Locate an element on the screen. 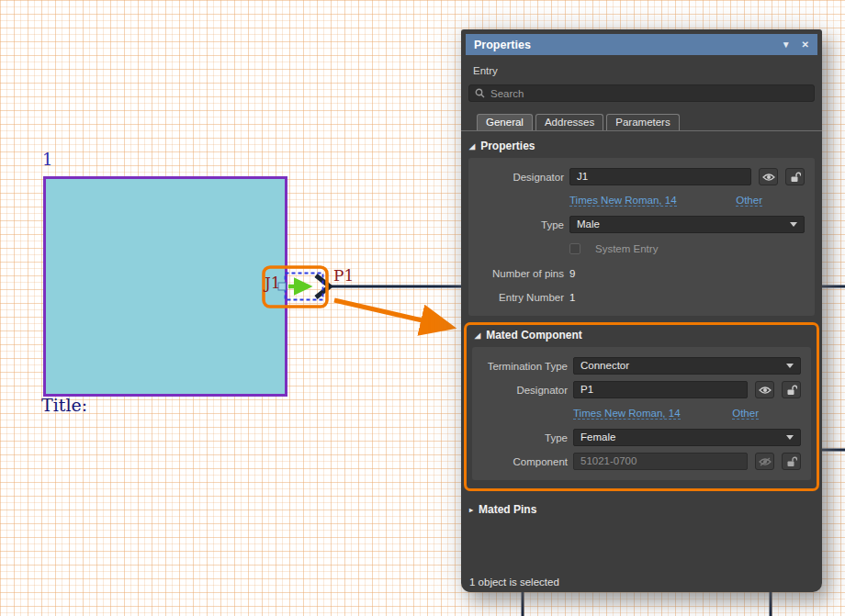 The height and width of the screenshot is (616, 845). mated-component-group: Termination Type Connector Designator P1 is located at coordinates (641, 413).